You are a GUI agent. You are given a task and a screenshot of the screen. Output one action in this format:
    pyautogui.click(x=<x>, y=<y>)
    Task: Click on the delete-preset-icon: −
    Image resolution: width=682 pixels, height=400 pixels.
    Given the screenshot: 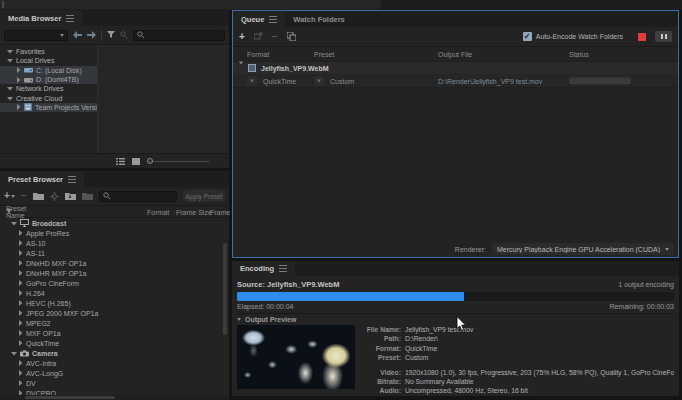 What is the action you would take?
    pyautogui.click(x=24, y=196)
    